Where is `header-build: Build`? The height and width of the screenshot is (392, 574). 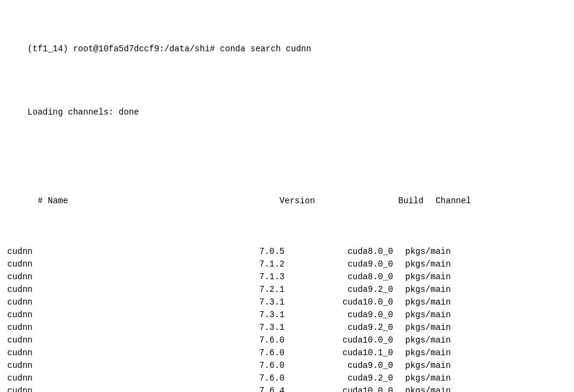
header-build: Build is located at coordinates (381, 201).